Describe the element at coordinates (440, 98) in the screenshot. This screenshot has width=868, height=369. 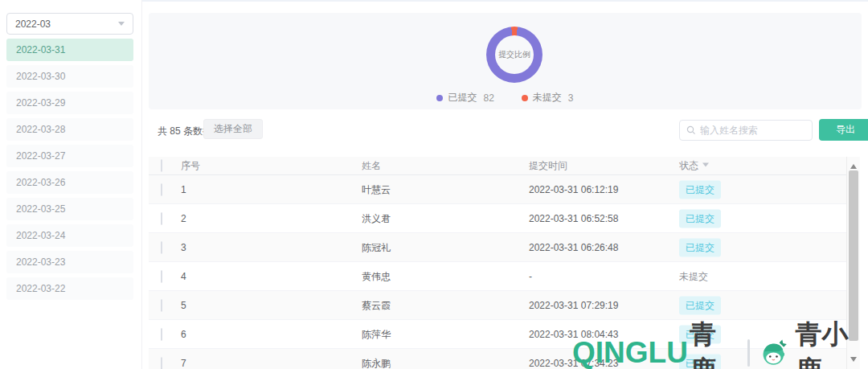
I see `legend-dot-submitted` at that location.